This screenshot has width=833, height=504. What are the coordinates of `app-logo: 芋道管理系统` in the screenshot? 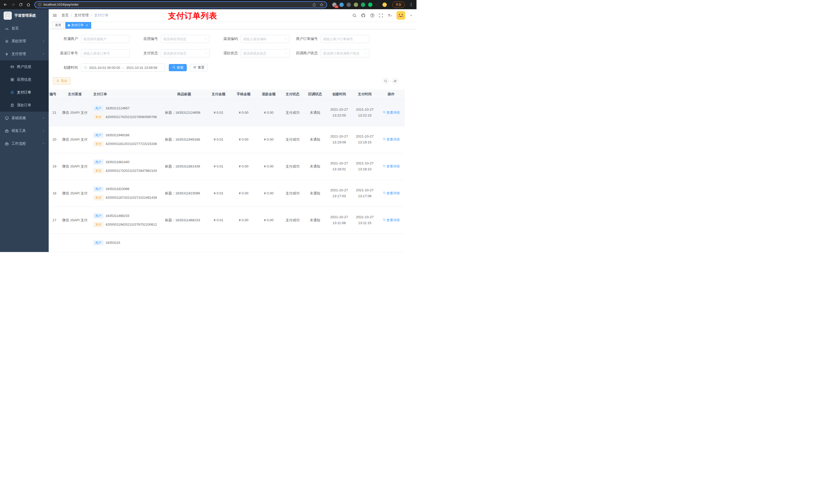 It's located at (24, 16).